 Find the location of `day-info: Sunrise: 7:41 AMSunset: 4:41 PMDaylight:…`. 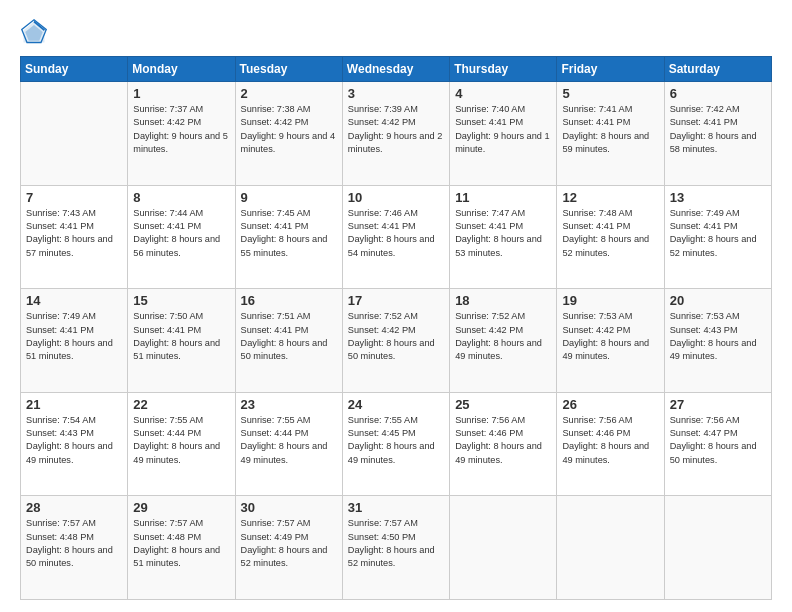

day-info: Sunrise: 7:41 AMSunset: 4:41 PMDaylight:… is located at coordinates (610, 130).